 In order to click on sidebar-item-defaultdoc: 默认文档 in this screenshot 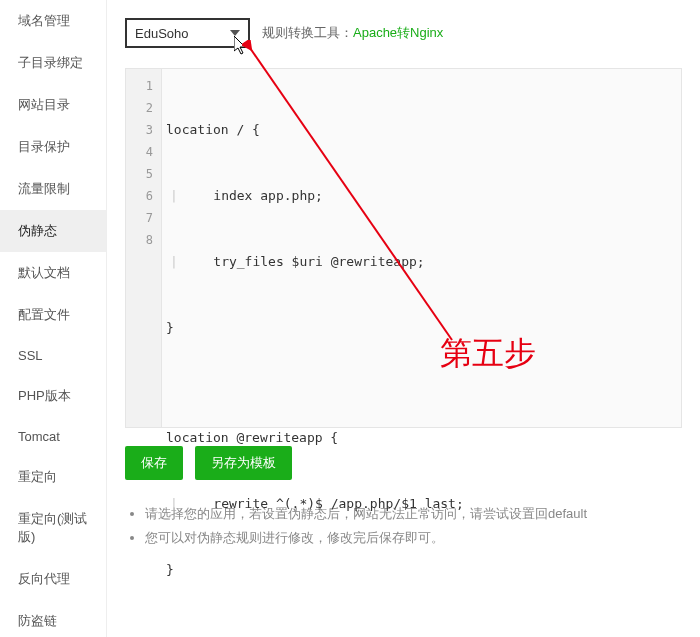, I will do `click(53, 273)`.